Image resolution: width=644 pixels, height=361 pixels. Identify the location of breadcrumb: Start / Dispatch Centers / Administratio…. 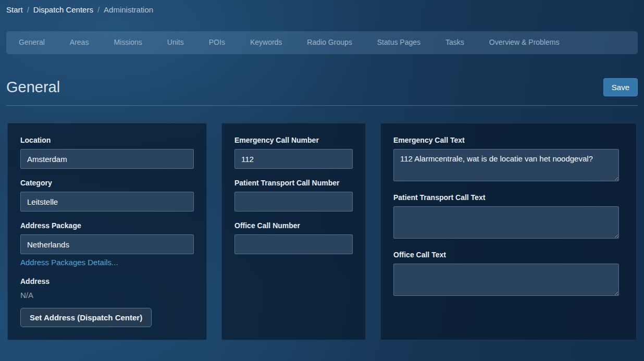
(322, 9).